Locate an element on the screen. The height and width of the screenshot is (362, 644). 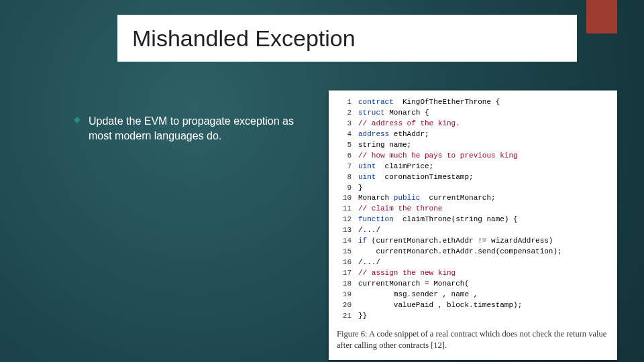
code-text: uint coronationTimestamp; is located at coordinates (416, 178).